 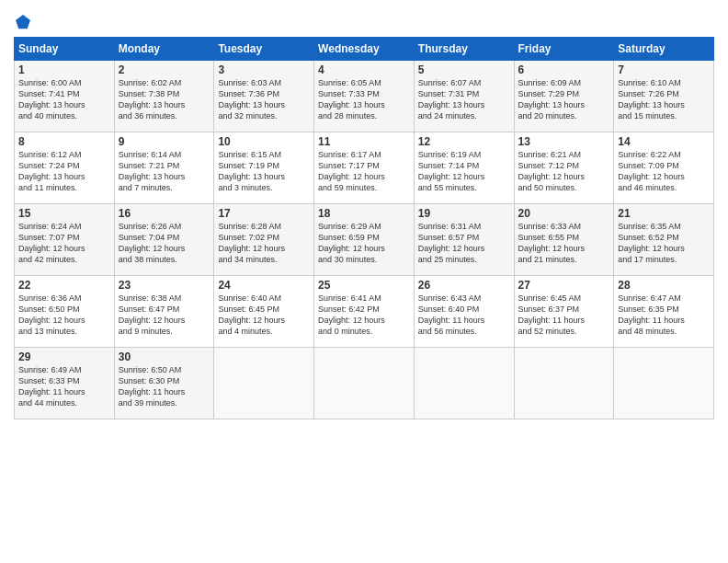 I want to click on day-number: 7, so click(x=664, y=70).